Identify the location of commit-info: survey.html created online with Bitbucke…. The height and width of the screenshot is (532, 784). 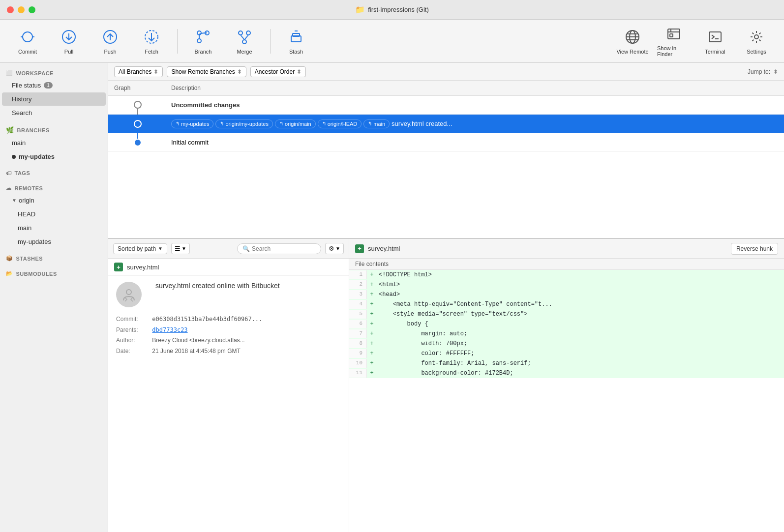
(228, 404).